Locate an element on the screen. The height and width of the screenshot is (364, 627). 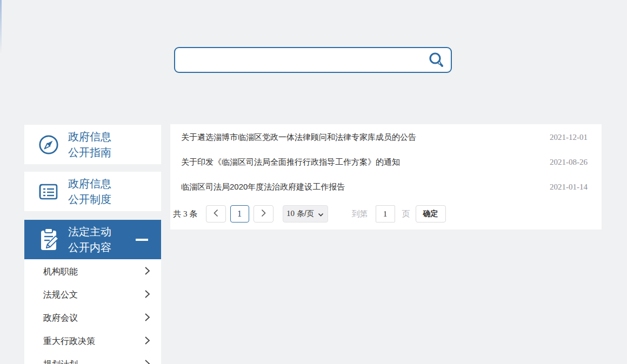
article-link: 关于印发《临淄区司法局全面推行行政指导工作方案》的通知 is located at coordinates (291, 162).